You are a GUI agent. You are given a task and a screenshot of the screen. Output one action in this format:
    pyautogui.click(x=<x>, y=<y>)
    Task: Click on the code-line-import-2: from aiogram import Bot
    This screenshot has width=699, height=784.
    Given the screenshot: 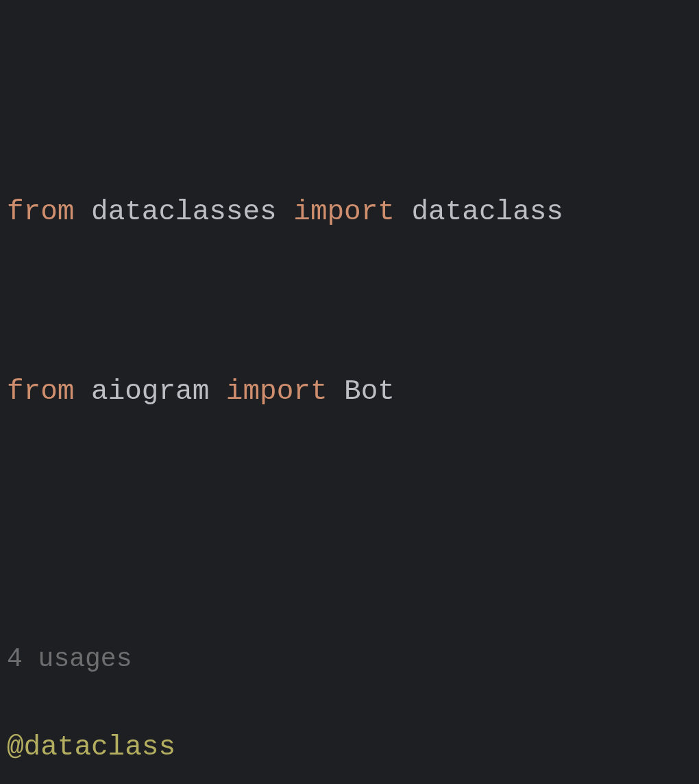 What is the action you would take?
    pyautogui.click(x=350, y=392)
    